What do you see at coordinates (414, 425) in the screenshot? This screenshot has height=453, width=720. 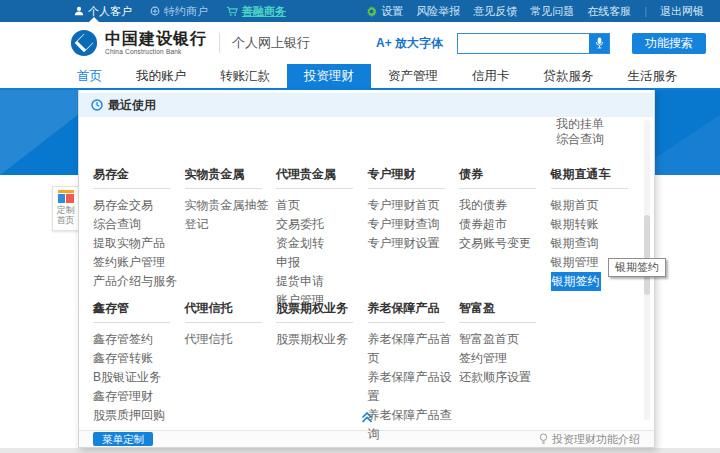 I see `menu-item: 养老保障产品查询` at bounding box center [414, 425].